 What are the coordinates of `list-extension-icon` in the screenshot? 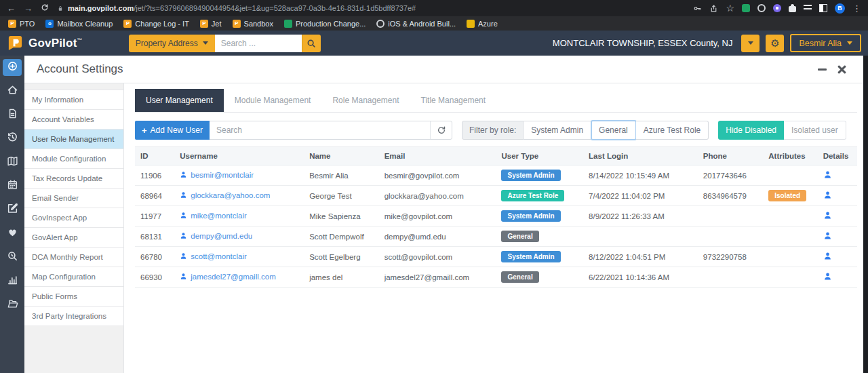 It's located at (808, 8).